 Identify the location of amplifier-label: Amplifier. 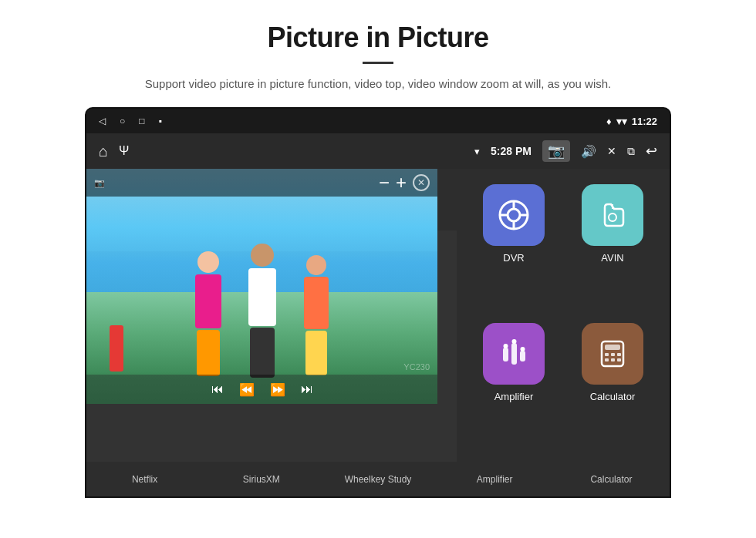
(514, 396).